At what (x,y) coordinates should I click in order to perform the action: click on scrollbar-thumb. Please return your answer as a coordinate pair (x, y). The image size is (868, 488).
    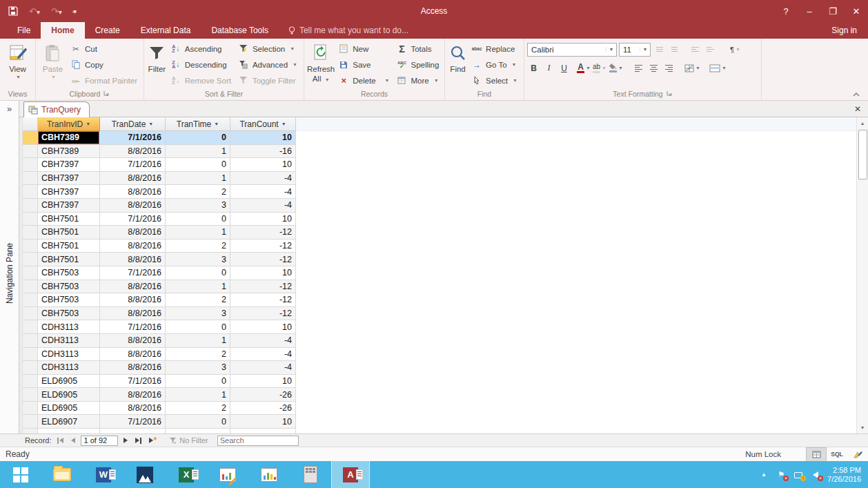
    Looking at the image, I should click on (862, 155).